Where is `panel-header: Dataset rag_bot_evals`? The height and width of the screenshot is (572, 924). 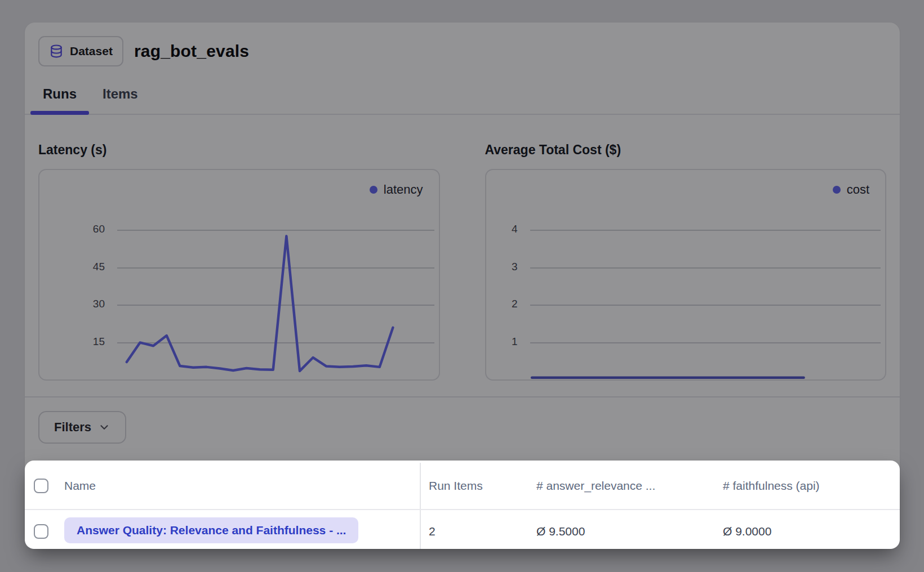 panel-header: Dataset rag_bot_evals is located at coordinates (462, 51).